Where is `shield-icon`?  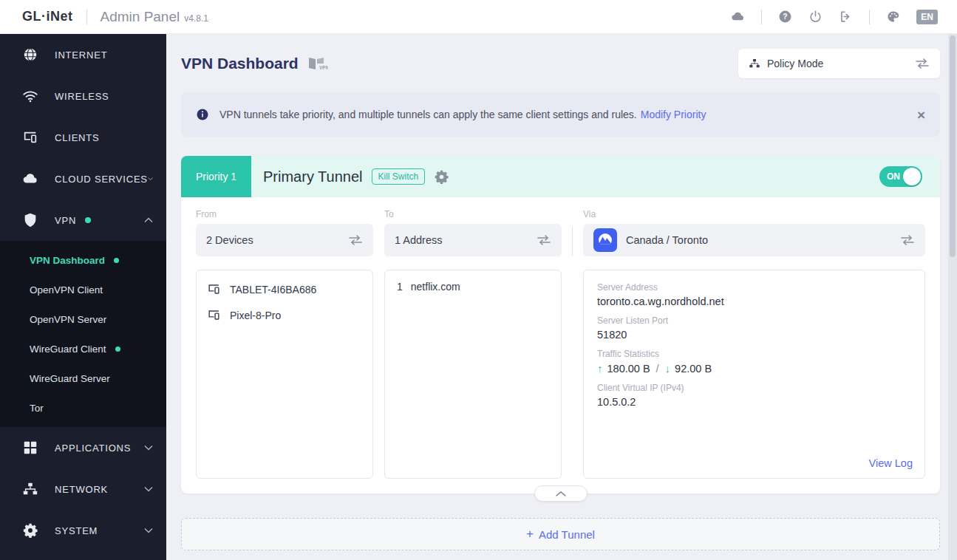 shield-icon is located at coordinates (30, 220).